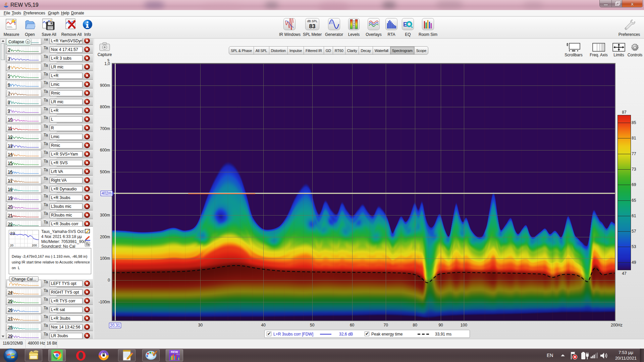 Image resolution: width=644 pixels, height=362 pixels. I want to click on svg-text: 200, so click(34, 245).